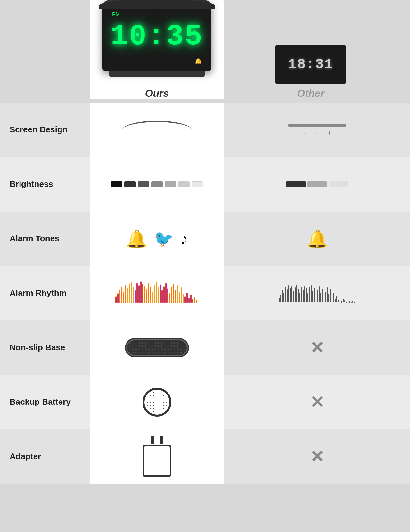  Describe the element at coordinates (157, 440) in the screenshot. I see `adapter-prongs` at that location.